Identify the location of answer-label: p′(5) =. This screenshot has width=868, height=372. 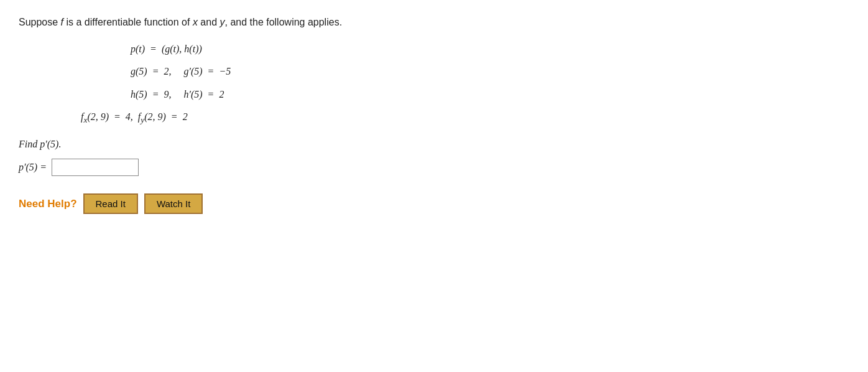
(32, 167).